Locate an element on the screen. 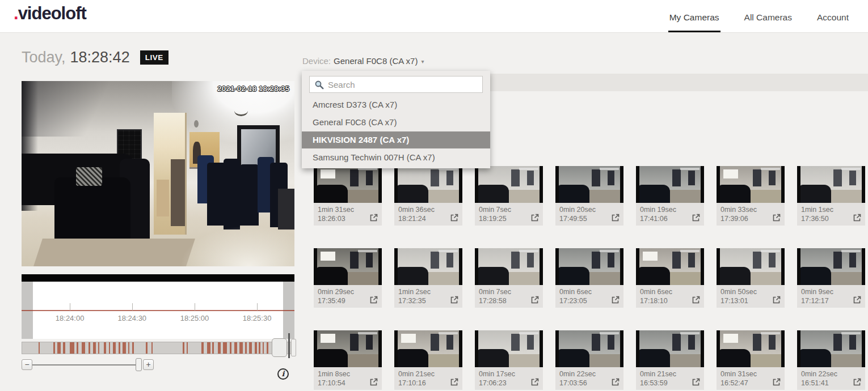  search-icon is located at coordinates (319, 85).